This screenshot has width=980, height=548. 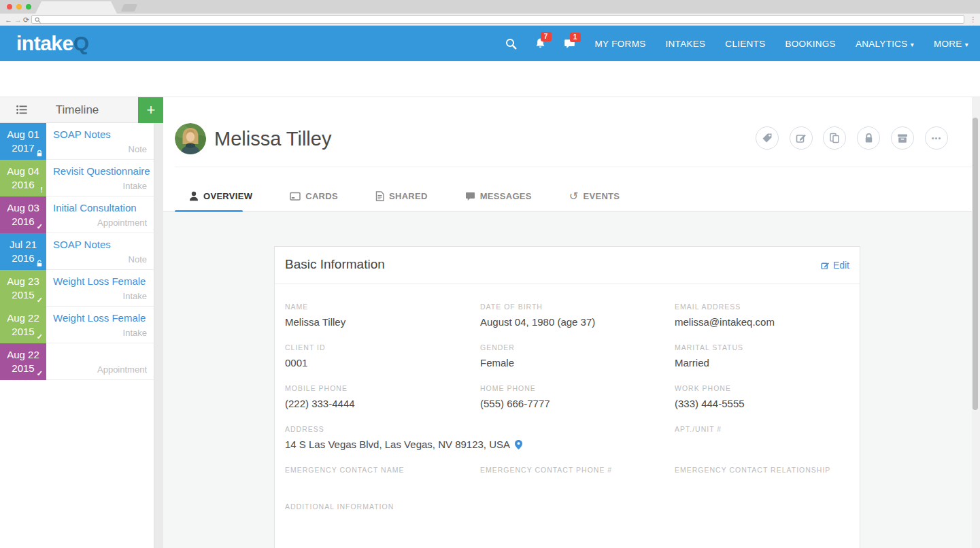 I want to click on back-icon: ←, so click(x=8, y=20).